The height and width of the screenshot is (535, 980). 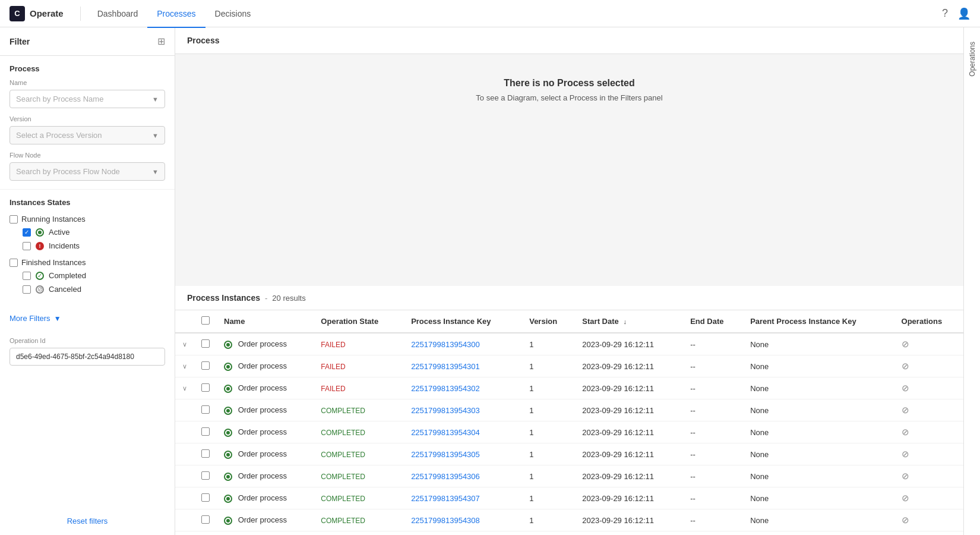 I want to click on app-logo: C Operate, so click(x=37, y=14).